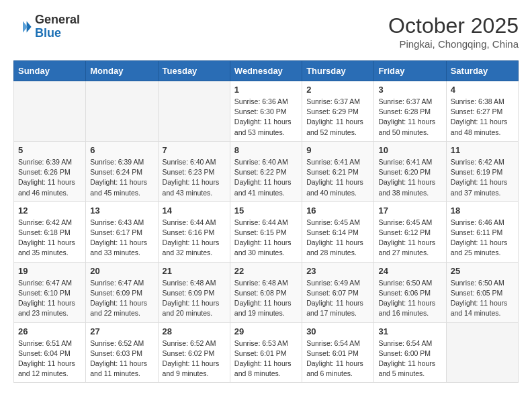 This screenshot has height=411, width=532. Describe the element at coordinates (266, 211) in the screenshot. I see `day-number: 15` at that location.